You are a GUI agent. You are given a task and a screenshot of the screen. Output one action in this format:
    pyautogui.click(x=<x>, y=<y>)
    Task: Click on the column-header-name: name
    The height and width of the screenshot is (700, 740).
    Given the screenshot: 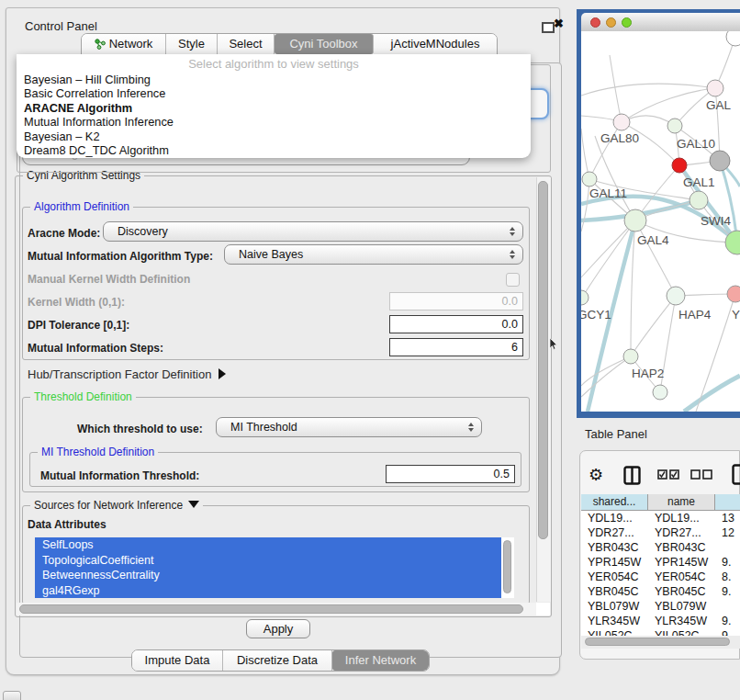 What is the action you would take?
    pyautogui.click(x=681, y=502)
    